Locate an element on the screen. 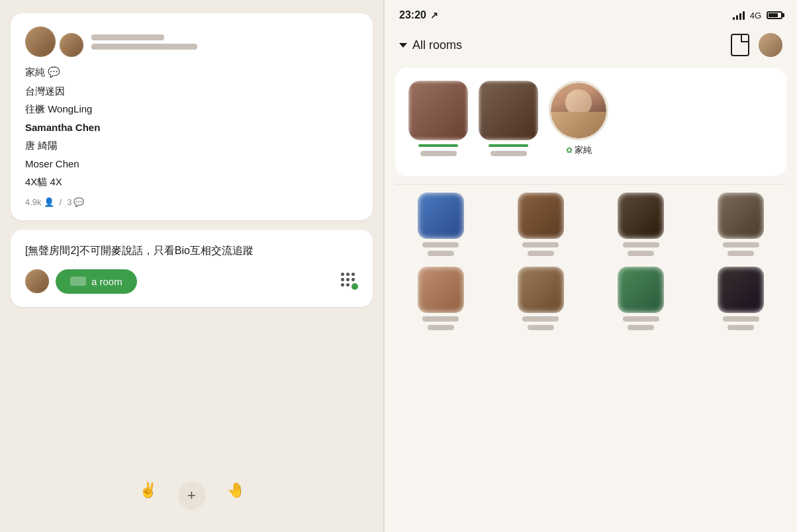  location-arrow-icon: ↗ is located at coordinates (434, 15).